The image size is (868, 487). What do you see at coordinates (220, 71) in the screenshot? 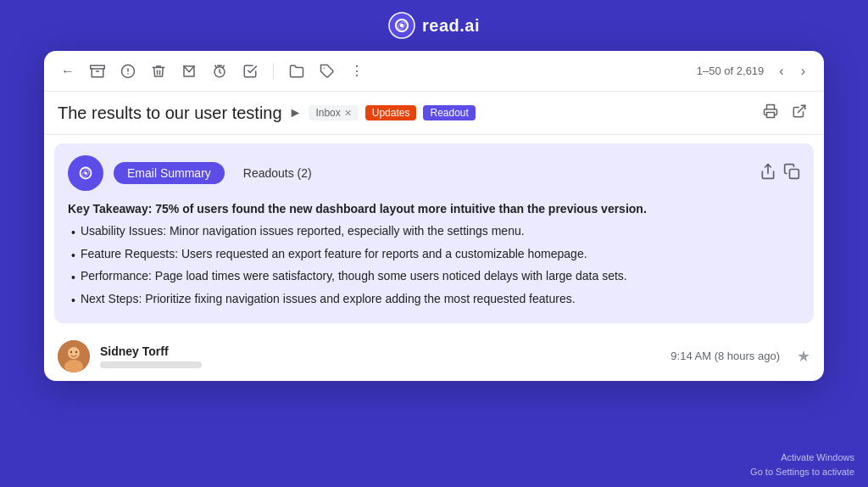
I see `snooze-icon` at bounding box center [220, 71].